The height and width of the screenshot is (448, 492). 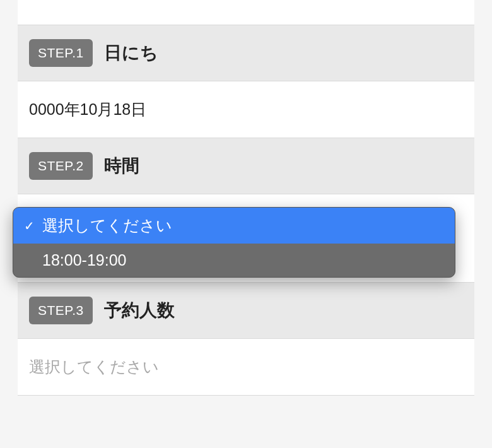 What do you see at coordinates (234, 260) in the screenshot?
I see `dropdown-option-18-19: 18:00-19:00` at bounding box center [234, 260].